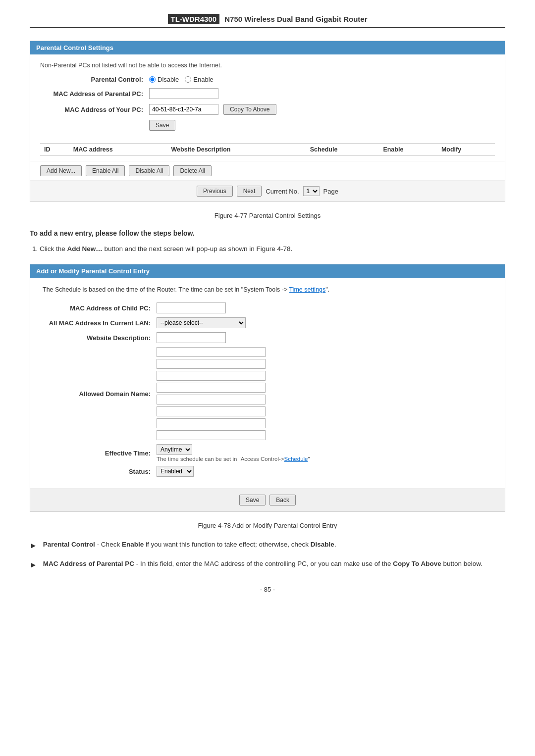 Image resolution: width=535 pixels, height=756 pixels. I want to click on pagination-row: Previous Next Current No. 1 Page, so click(268, 191).